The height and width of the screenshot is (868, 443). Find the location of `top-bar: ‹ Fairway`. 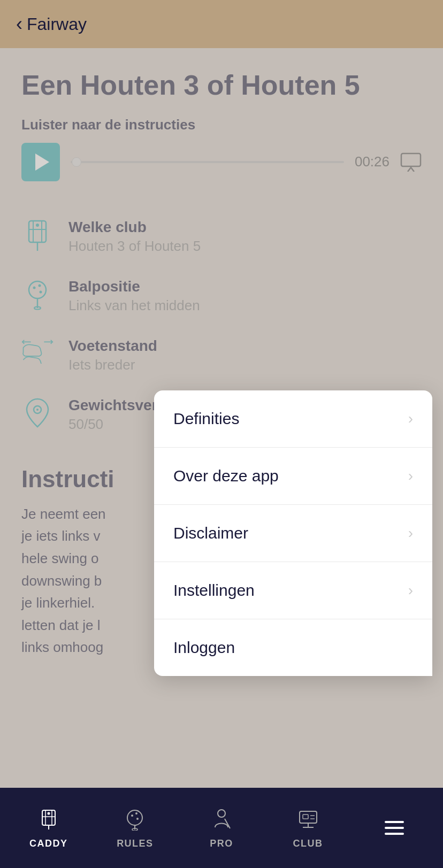

top-bar: ‹ Fairway is located at coordinates (222, 24).